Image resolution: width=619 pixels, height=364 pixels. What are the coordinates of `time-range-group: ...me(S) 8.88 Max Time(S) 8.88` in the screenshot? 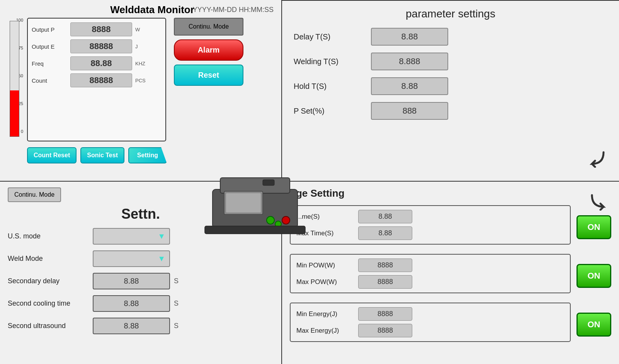 It's located at (430, 225).